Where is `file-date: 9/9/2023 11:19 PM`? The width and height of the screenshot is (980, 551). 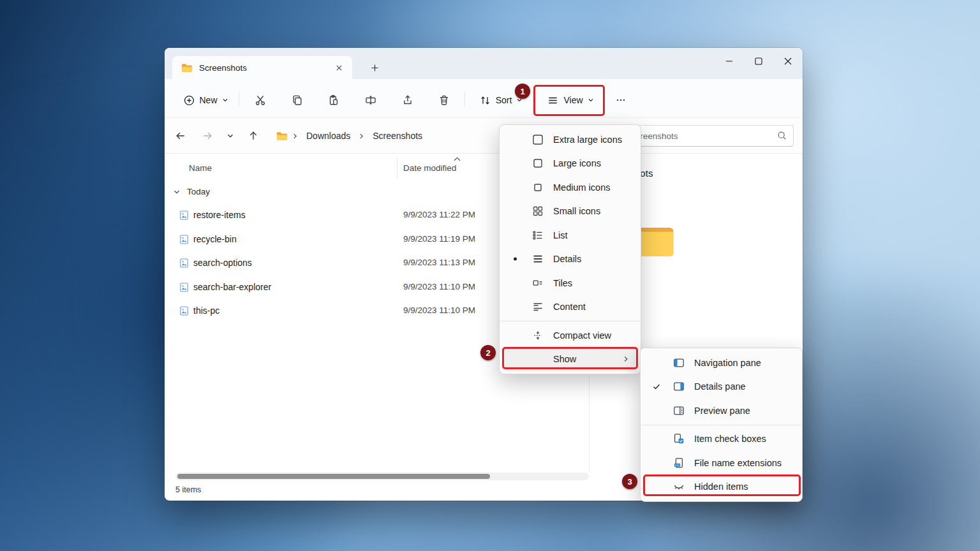
file-date: 9/9/2023 11:19 PM is located at coordinates (439, 239).